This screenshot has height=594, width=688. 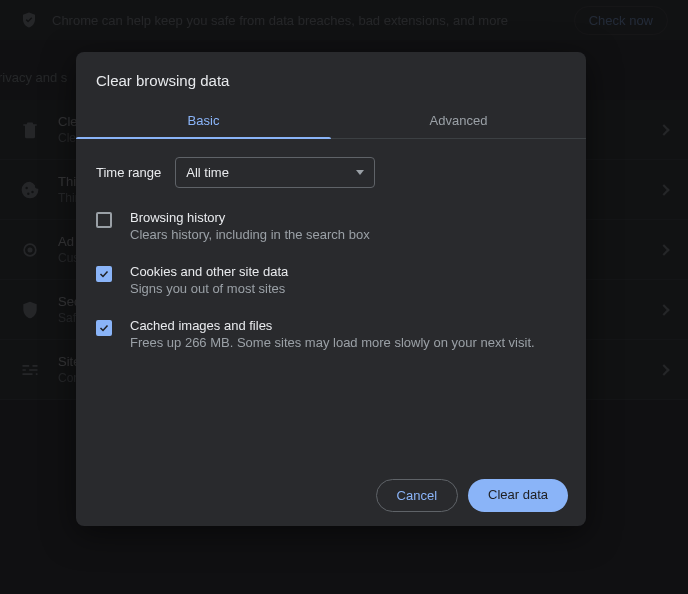 I want to click on time-range-row: Time range All time, so click(x=331, y=172).